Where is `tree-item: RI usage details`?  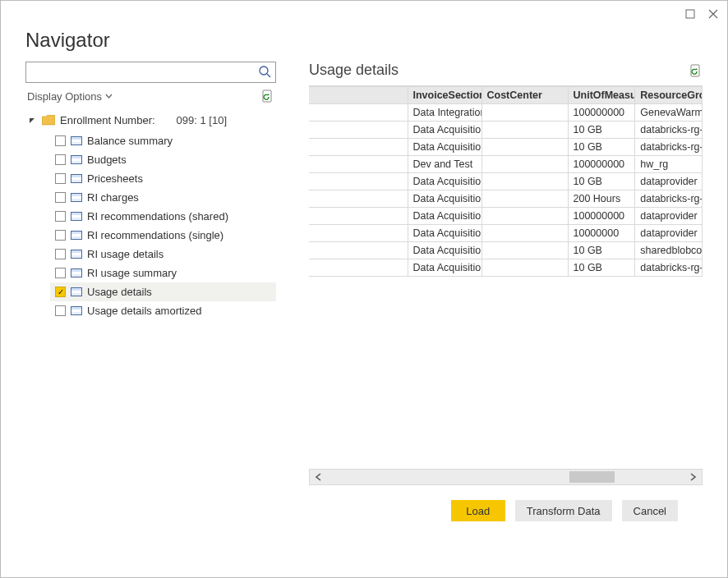
tree-item: RI usage details is located at coordinates (163, 255).